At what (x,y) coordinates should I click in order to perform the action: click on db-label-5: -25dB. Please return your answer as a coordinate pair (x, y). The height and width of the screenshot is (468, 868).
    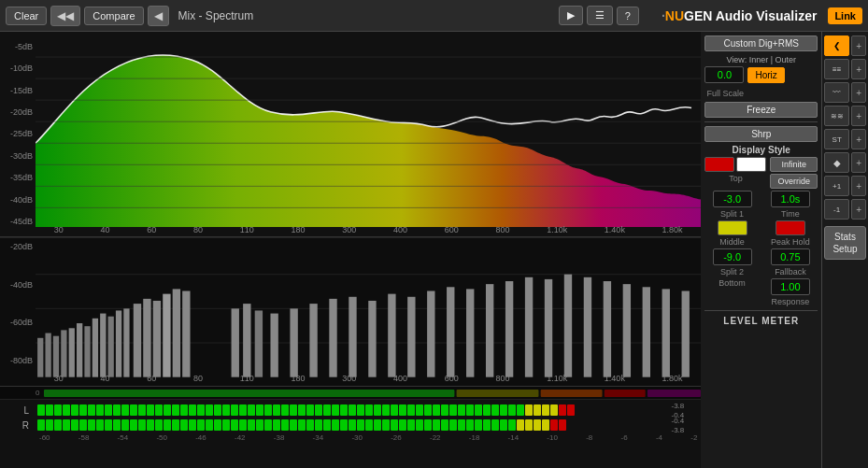
    Looking at the image, I should click on (18, 134).